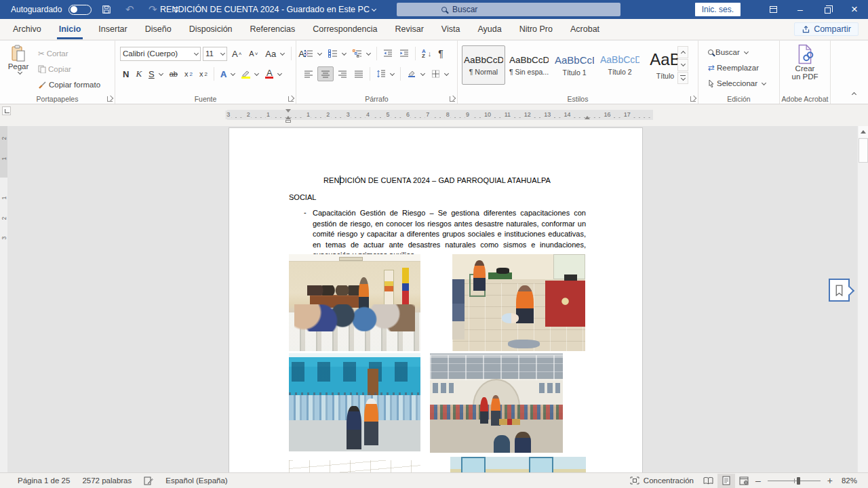  What do you see at coordinates (744, 481) in the screenshot?
I see `web-layout-button` at bounding box center [744, 481].